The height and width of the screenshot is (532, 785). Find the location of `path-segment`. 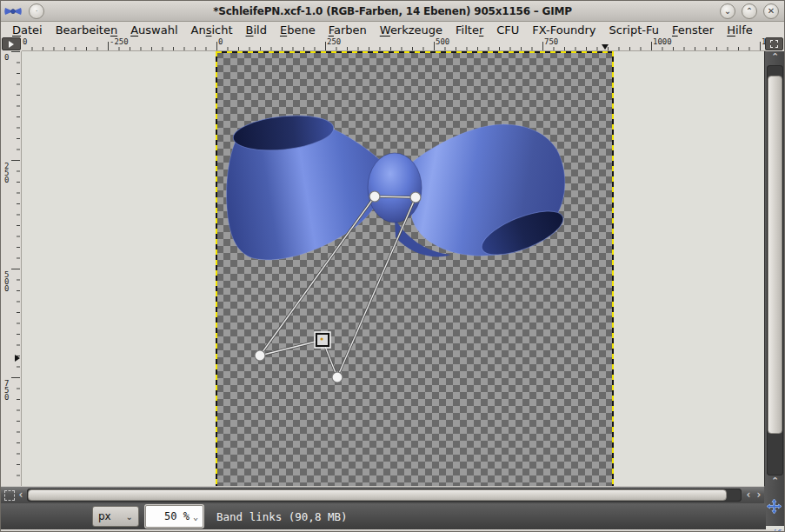

path-segment is located at coordinates (376, 287).